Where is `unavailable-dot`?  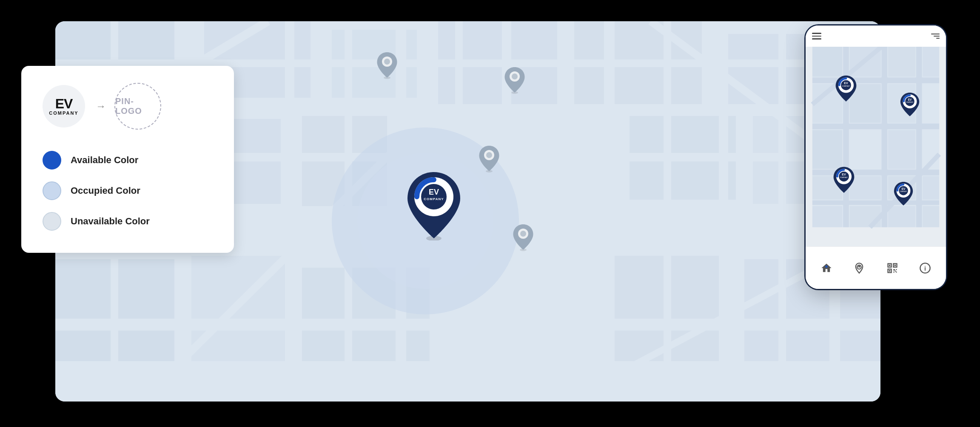
unavailable-dot is located at coordinates (52, 221).